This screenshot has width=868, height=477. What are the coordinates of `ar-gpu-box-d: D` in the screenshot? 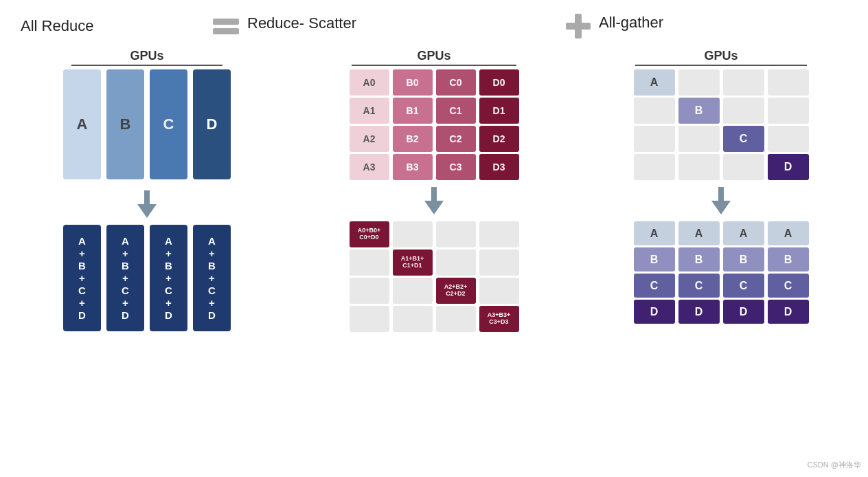 It's located at (212, 124).